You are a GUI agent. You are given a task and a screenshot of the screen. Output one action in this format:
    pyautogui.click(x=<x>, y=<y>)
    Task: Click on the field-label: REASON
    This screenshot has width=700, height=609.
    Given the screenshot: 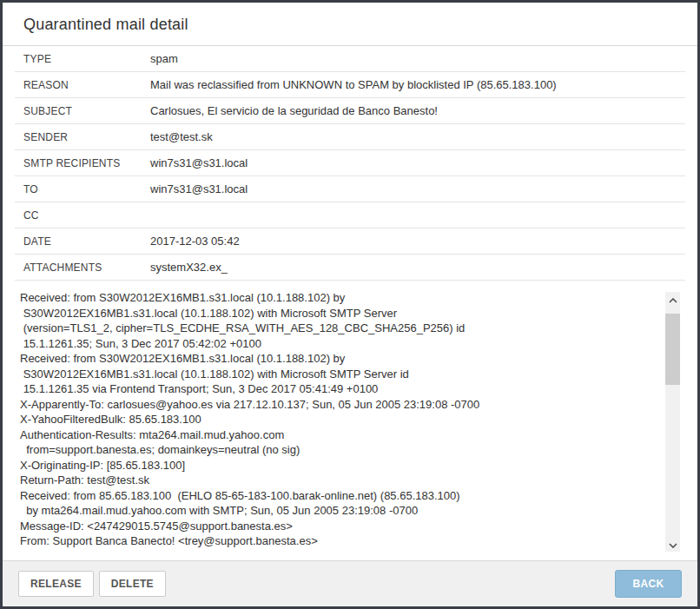 What is the action you would take?
    pyautogui.click(x=87, y=85)
    